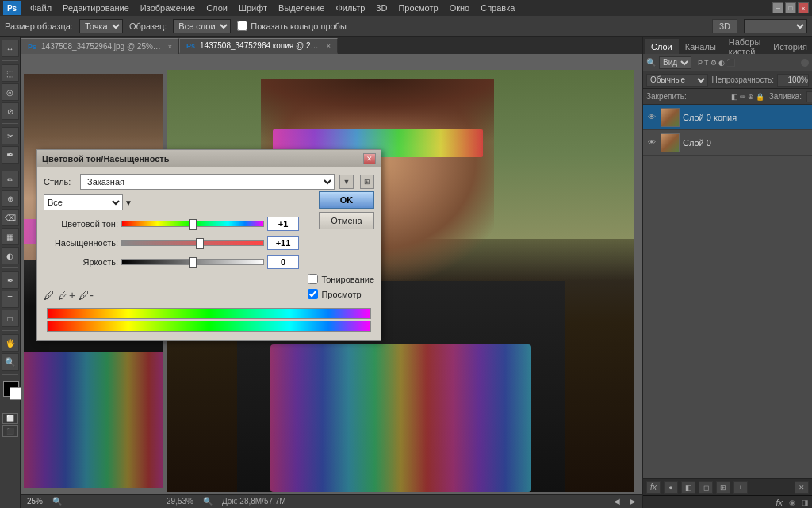 Image resolution: width=812 pixels, height=508 pixels. I want to click on doc-tab-1: Ps 1437508_34752964.jpg @ 25% (Слой 0 ко…, so click(100, 46).